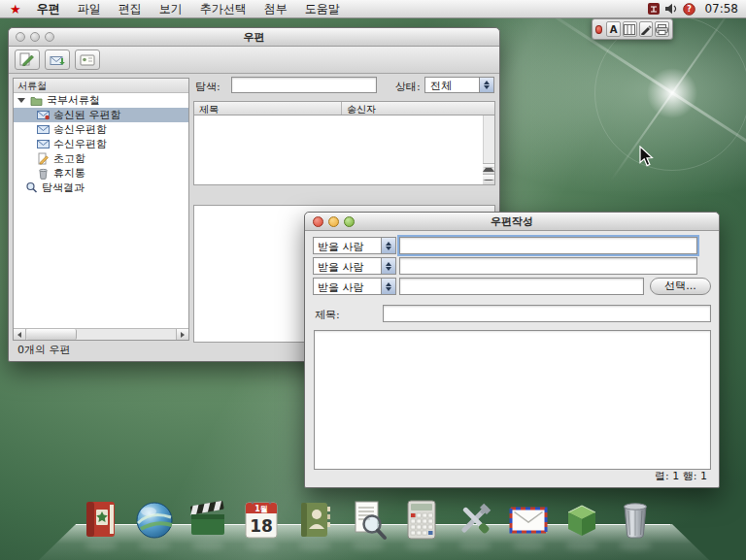 Image resolution: width=746 pixels, height=560 pixels. I want to click on dock-software-icon, so click(582, 518).